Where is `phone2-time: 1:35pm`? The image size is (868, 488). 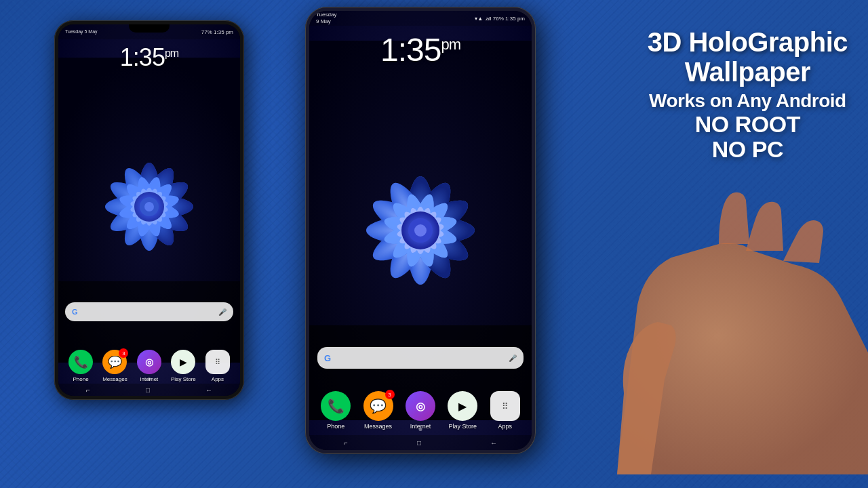
phone2-time: 1:35pm is located at coordinates (420, 50).